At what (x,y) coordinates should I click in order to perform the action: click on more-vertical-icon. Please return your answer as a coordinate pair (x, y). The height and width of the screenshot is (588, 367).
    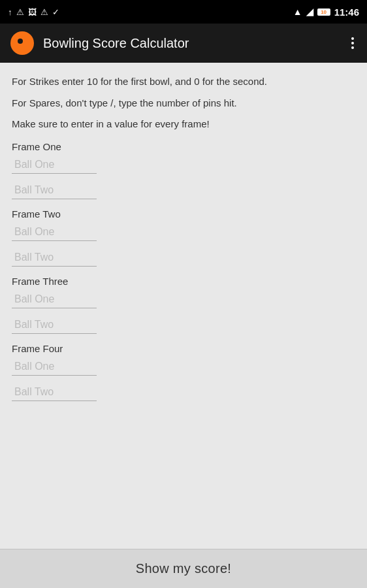
    Looking at the image, I should click on (353, 43).